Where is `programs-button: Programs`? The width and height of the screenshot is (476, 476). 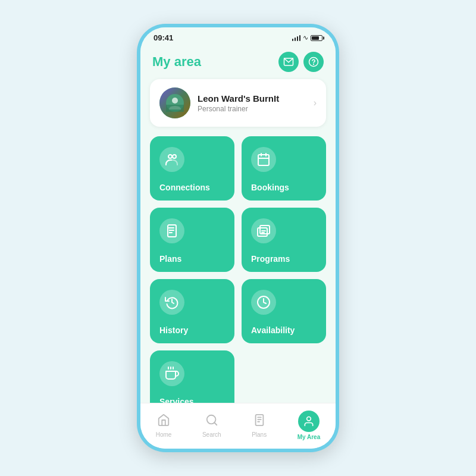
programs-button: Programs is located at coordinates (284, 240).